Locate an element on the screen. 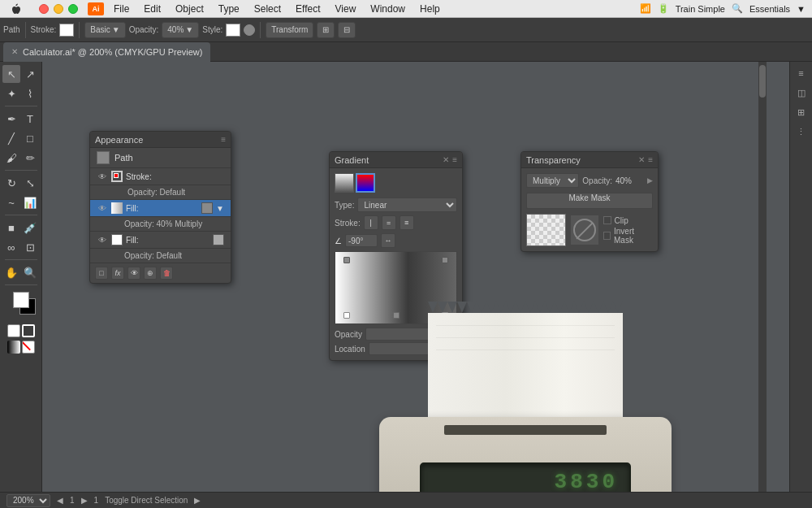  essentials-dropdown: Essentials is located at coordinates (770, 9).